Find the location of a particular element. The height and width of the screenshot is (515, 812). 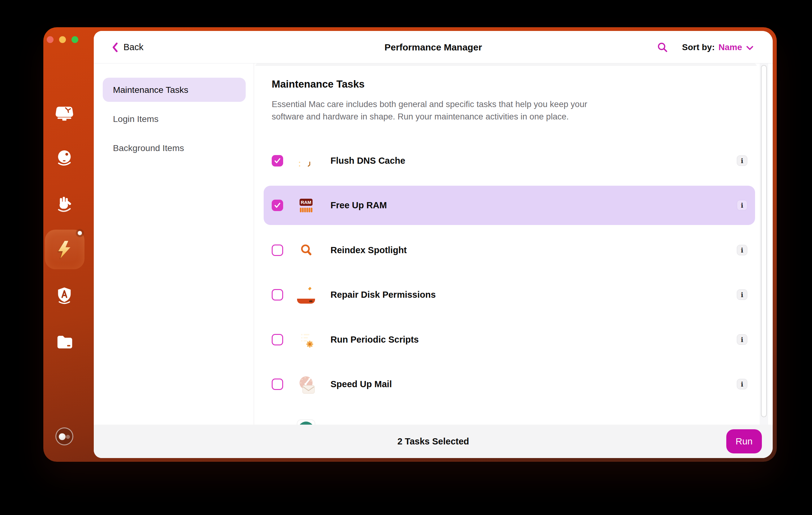

back-label: Back is located at coordinates (134, 47).